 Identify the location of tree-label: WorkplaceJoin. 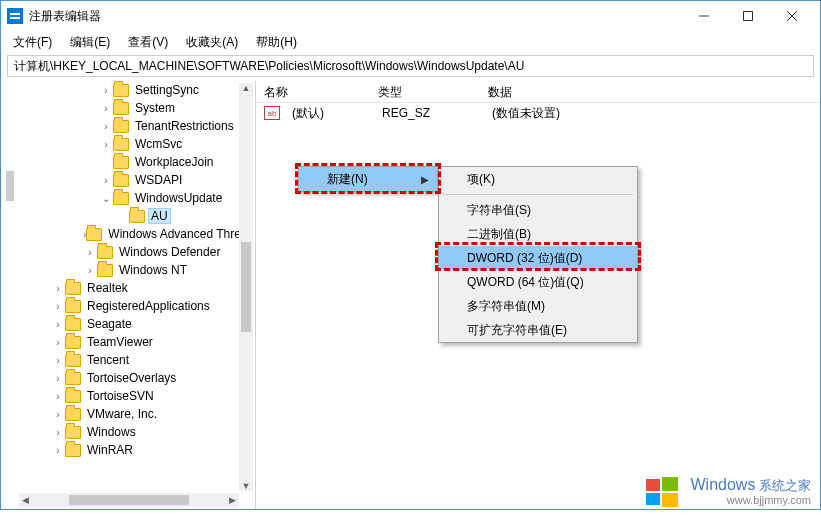
(174, 162).